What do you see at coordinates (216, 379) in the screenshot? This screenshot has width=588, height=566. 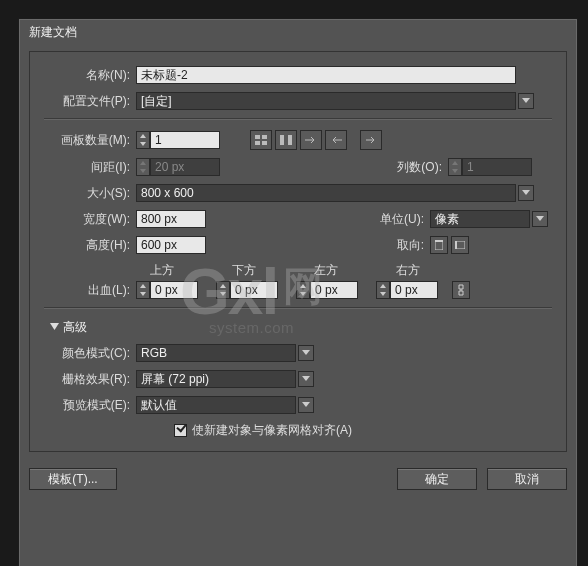 I see `raster-select: 屏幕 (72 ppi)` at bounding box center [216, 379].